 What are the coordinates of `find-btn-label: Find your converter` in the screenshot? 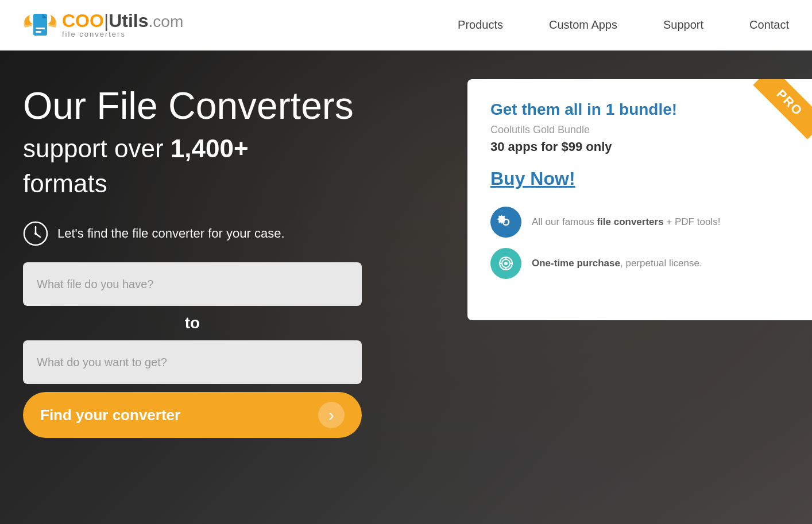 It's located at (110, 416).